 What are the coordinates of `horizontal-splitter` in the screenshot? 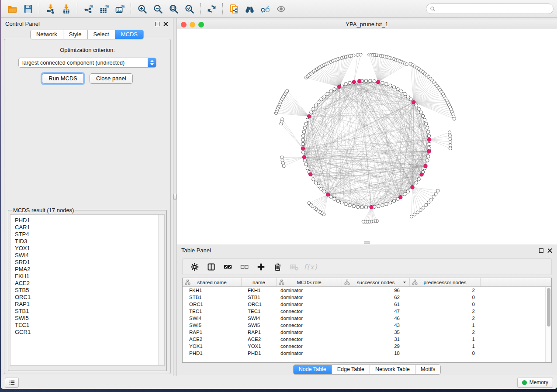 It's located at (367, 243).